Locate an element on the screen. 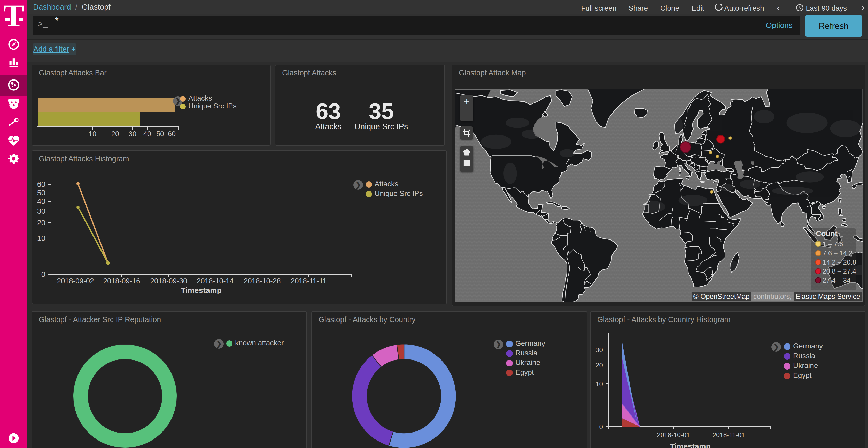 This screenshot has width=868, height=448. svg-text: 2018-10-28 is located at coordinates (262, 281).